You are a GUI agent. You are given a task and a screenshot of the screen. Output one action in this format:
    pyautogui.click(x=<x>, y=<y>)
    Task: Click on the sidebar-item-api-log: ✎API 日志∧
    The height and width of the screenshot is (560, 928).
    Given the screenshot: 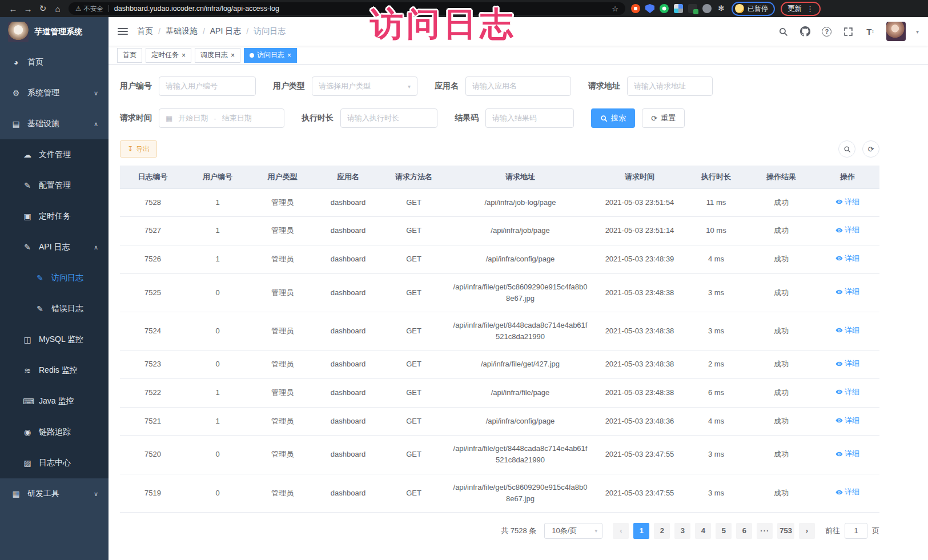 What is the action you would take?
    pyautogui.click(x=54, y=247)
    